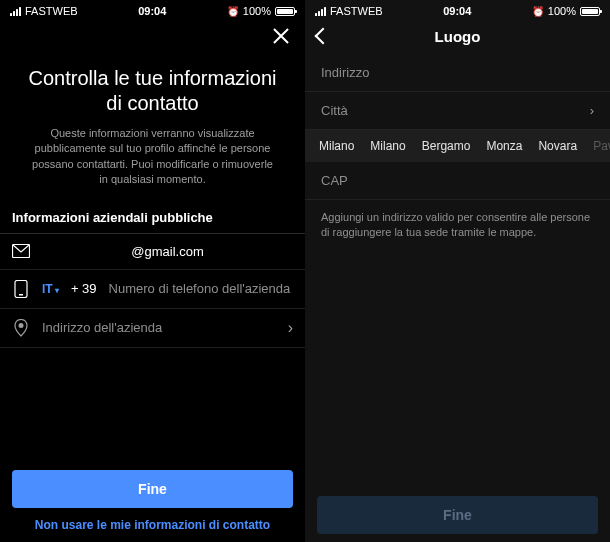 This screenshot has width=610, height=542. Describe the element at coordinates (281, 36) in the screenshot. I see `close-icon` at that location.